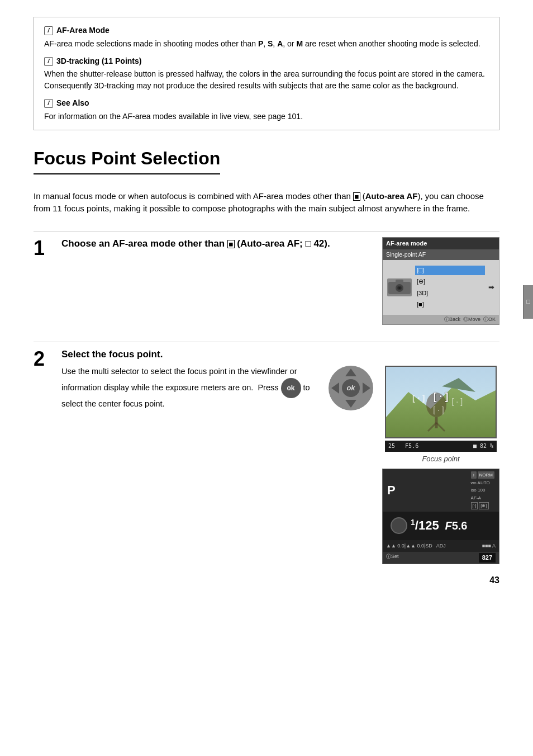 Image resolution: width=533 pixels, height=756 pixels. Describe the element at coordinates (489, 546) in the screenshot. I see `info-frame-count: ■■■ A` at that location.